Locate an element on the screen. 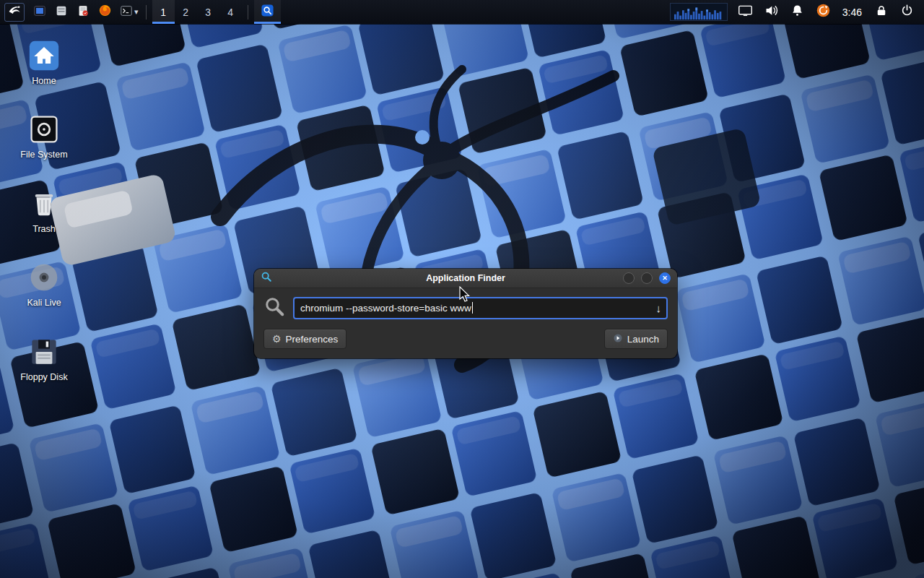 The image size is (924, 578). search-input: chromium --password-store=basic www ↓ is located at coordinates (481, 308).